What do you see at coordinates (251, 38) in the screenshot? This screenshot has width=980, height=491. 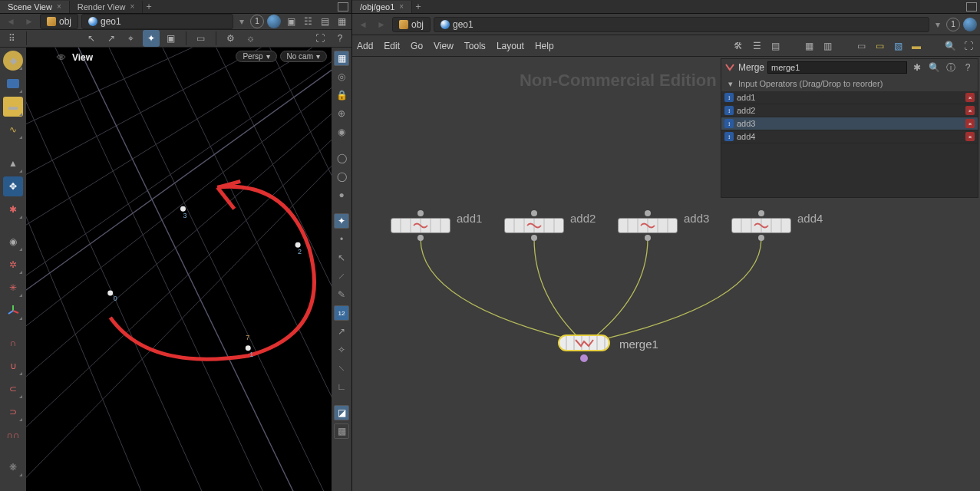 I see `sun-icon: ☼` at bounding box center [251, 38].